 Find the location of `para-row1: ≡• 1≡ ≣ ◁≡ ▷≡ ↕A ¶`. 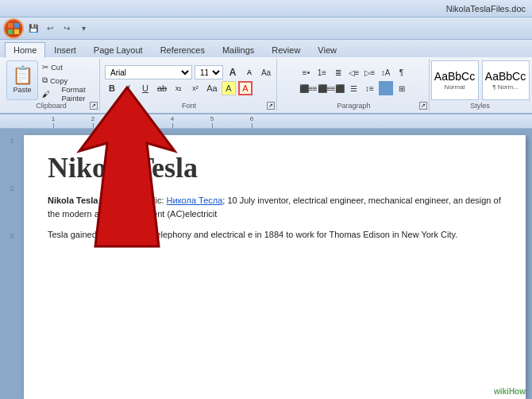

para-row1: ≡• 1≡ ≣ ◁≡ ▷≡ ↕A ¶ is located at coordinates (354, 72).